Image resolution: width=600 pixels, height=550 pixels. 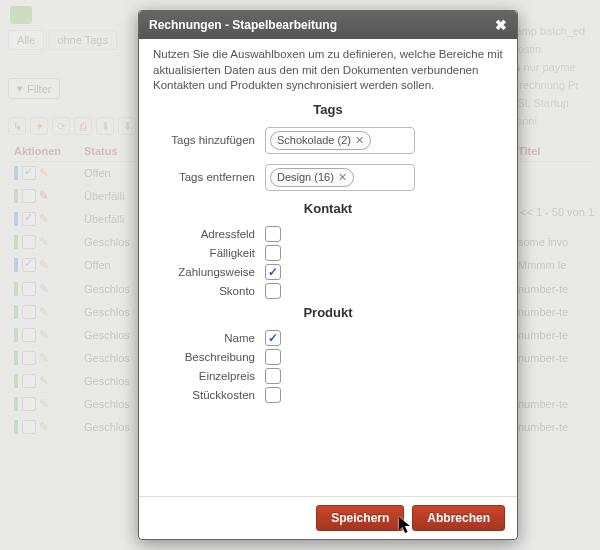 I want to click on close-icon: ✖, so click(x=501, y=25).